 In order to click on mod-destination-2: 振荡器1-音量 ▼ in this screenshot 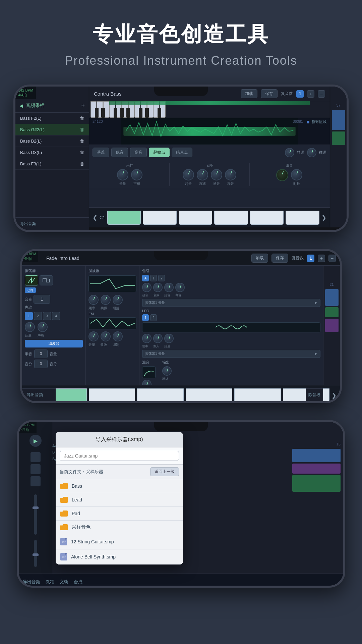, I will do `click(231, 354)`.